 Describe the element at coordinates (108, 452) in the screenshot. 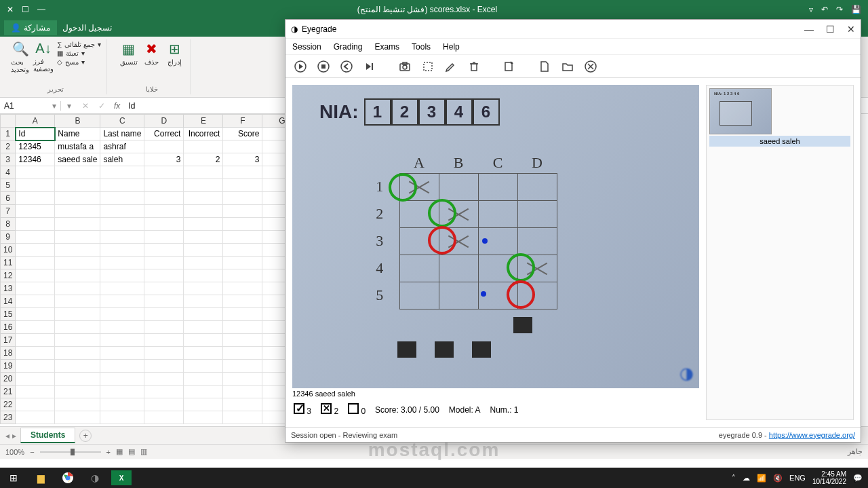

I see `zoom-in-button: +` at that location.